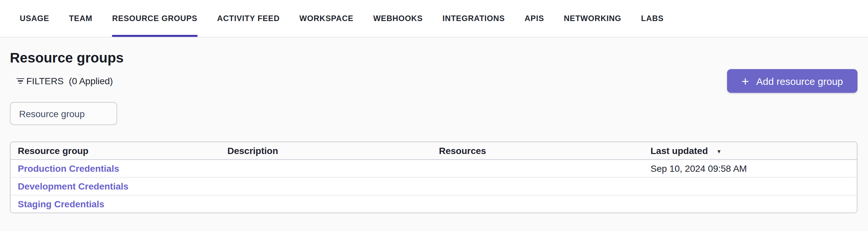  What do you see at coordinates (434, 204) in the screenshot?
I see `table-row: Staging Credentials` at bounding box center [434, 204].